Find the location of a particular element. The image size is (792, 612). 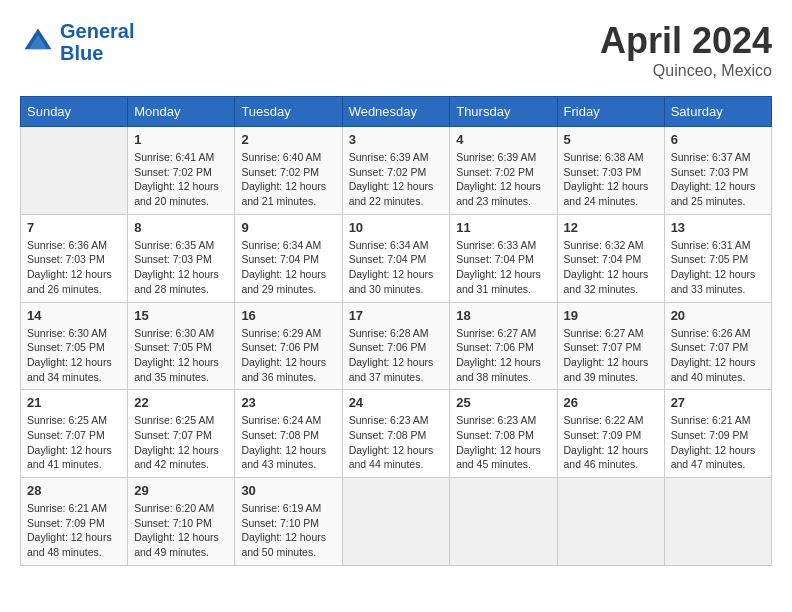

day-number: 18 is located at coordinates (503, 316).